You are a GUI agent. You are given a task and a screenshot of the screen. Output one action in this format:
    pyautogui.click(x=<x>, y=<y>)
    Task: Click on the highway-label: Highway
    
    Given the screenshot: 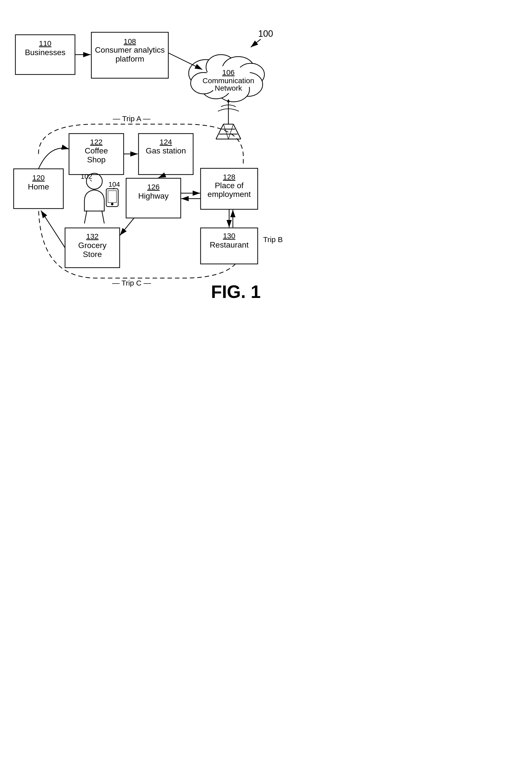 What is the action you would take?
    pyautogui.click(x=154, y=196)
    